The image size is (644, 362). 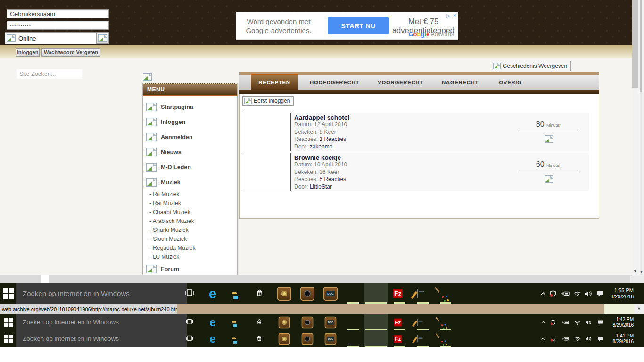 What do you see at coordinates (274, 82) in the screenshot?
I see `tab-recepten: RECEPTEN` at bounding box center [274, 82].